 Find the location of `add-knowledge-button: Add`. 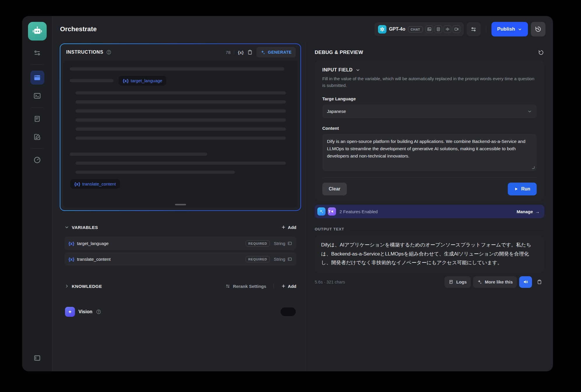

add-knowledge-button: Add is located at coordinates (289, 286).